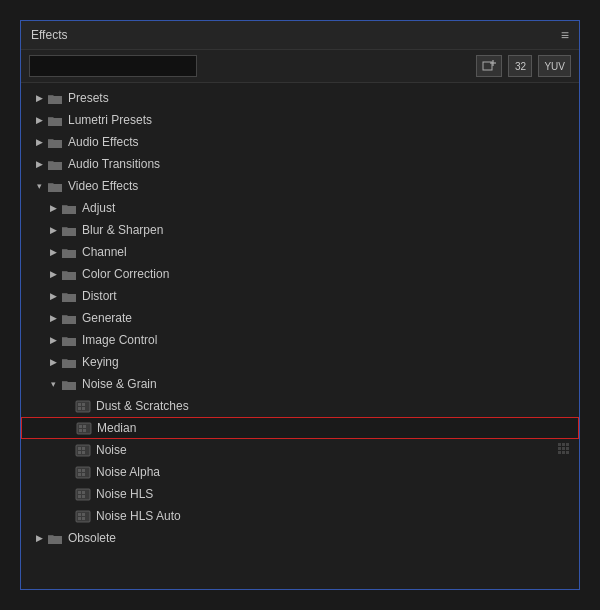 This screenshot has width=600, height=610. I want to click on tree-item-adjust: ▶ Adjust, so click(300, 208).